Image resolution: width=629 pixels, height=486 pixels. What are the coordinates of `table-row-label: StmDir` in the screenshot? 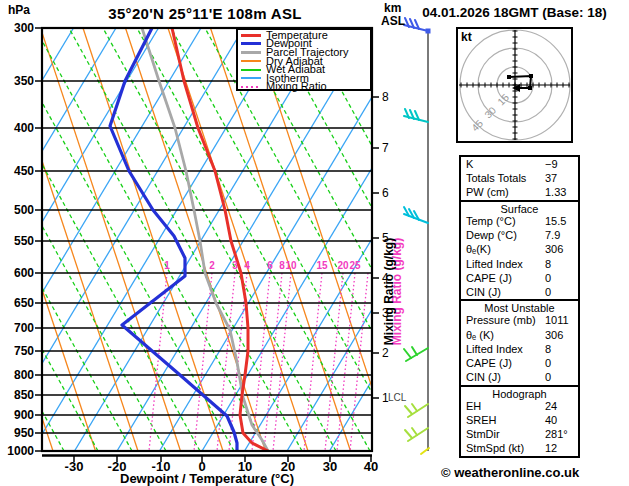 It's located at (483, 434).